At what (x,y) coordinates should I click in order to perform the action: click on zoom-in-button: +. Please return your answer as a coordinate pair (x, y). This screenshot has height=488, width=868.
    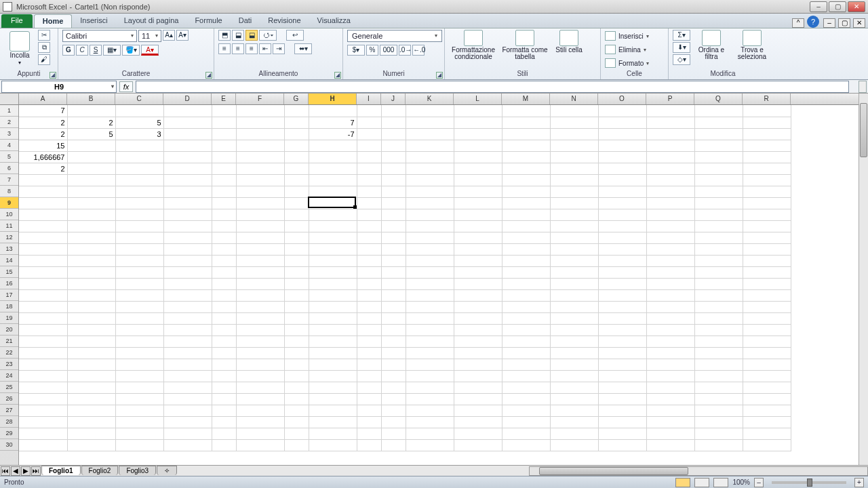
    Looking at the image, I should click on (859, 483).